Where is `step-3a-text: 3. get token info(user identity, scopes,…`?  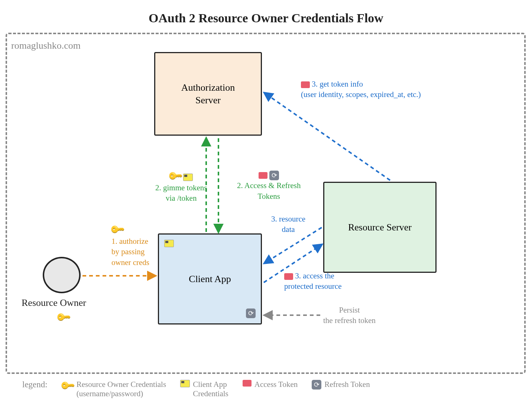
step-3a-text: 3. get token info(user identity, scopes,… is located at coordinates (361, 89).